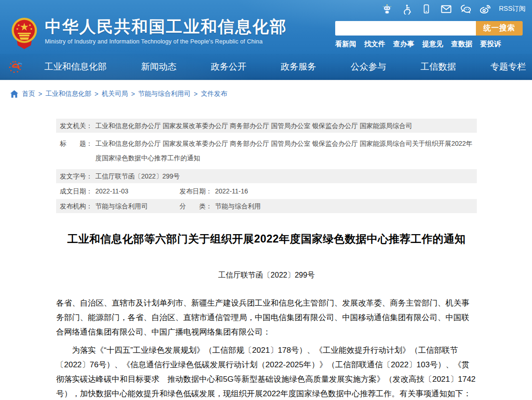 This screenshot has width=532, height=400. What do you see at coordinates (149, 33) in the screenshot?
I see `site-brand: 中华人民共和国工业和信息化部 Ministry of Industry and …` at bounding box center [149, 33].